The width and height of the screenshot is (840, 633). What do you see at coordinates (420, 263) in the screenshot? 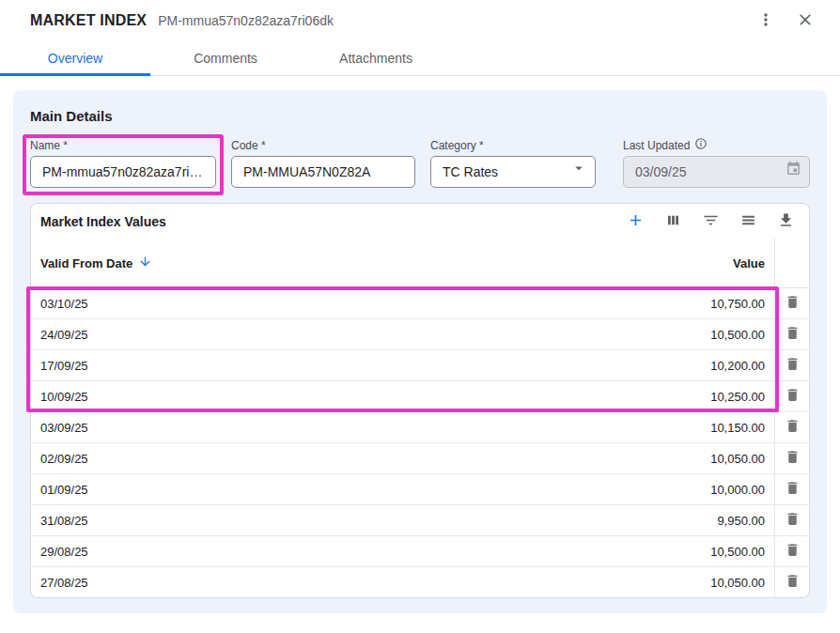
I see `table-column-headers: Valid From Date Value` at bounding box center [420, 263].